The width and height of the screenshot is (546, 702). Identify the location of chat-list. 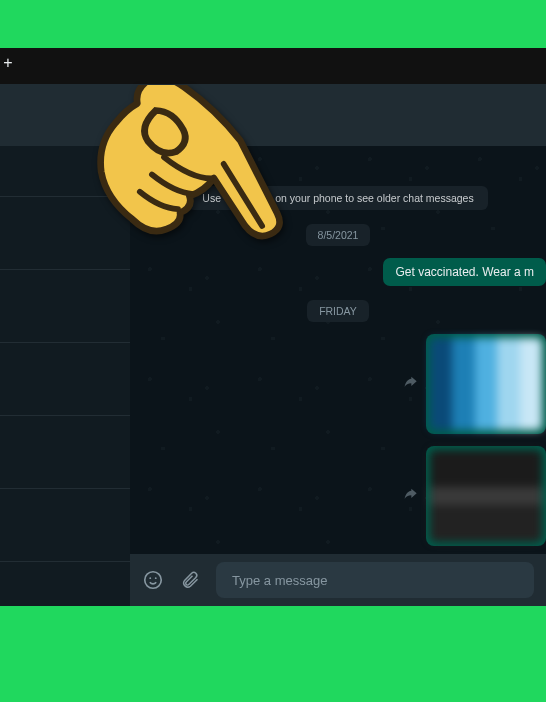
(65, 402).